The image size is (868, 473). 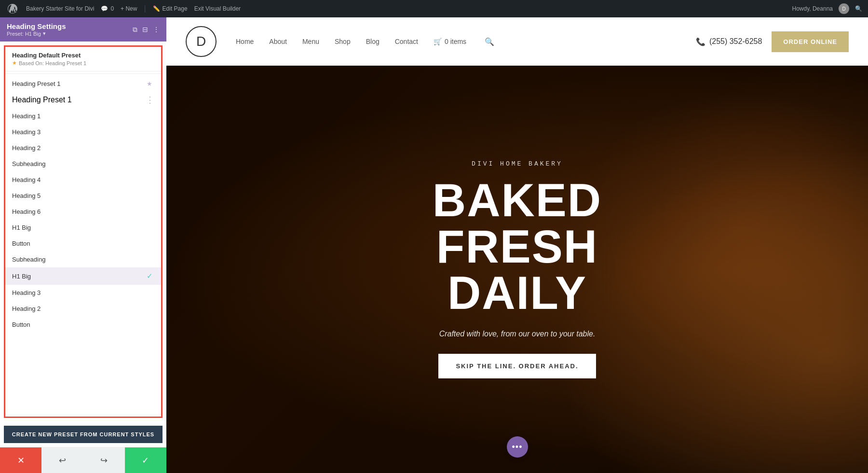 What do you see at coordinates (773, 42) in the screenshot?
I see `navbar-right: 📞 (255) 352-6258 ORDER ONLINE` at bounding box center [773, 42].